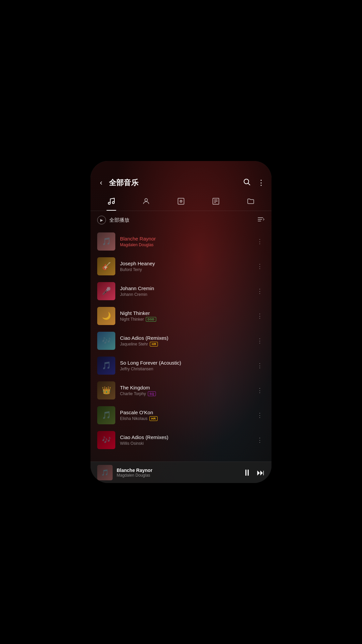  I want to click on song-subtitle: Jaqueline Stehr HR, so click(185, 344).